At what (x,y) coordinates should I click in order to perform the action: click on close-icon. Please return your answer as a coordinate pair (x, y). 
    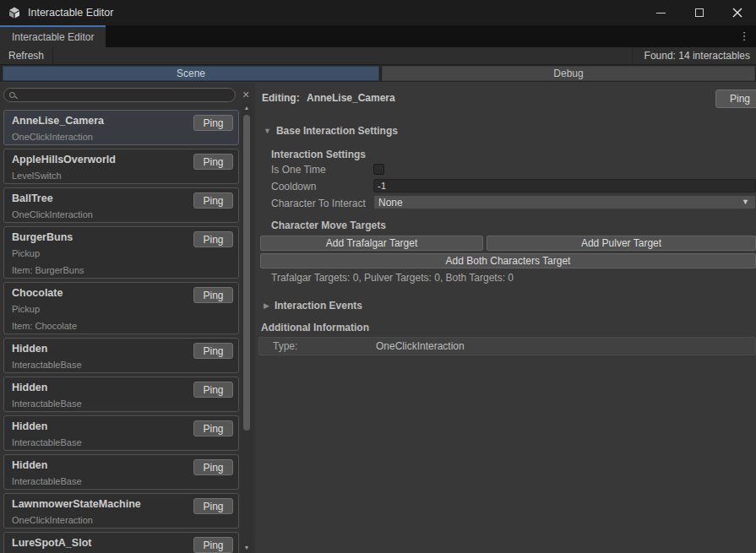
    Looking at the image, I should click on (737, 13).